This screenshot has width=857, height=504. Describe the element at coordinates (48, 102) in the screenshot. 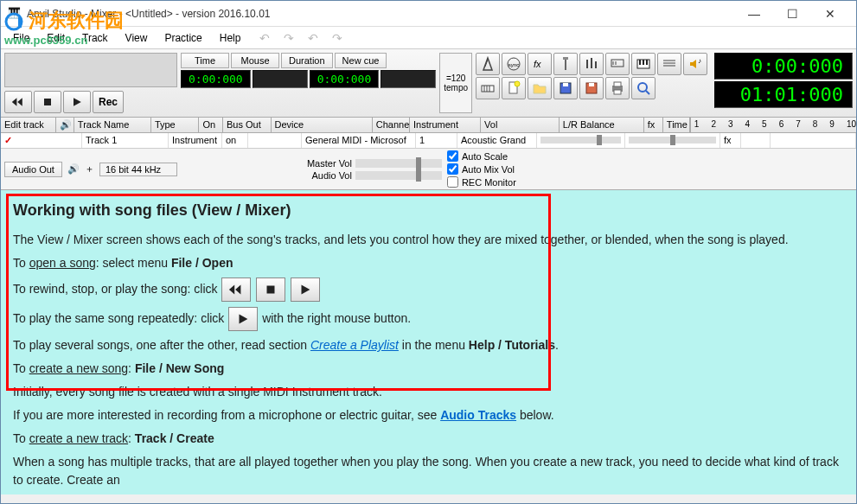

I see `stop-button` at that location.